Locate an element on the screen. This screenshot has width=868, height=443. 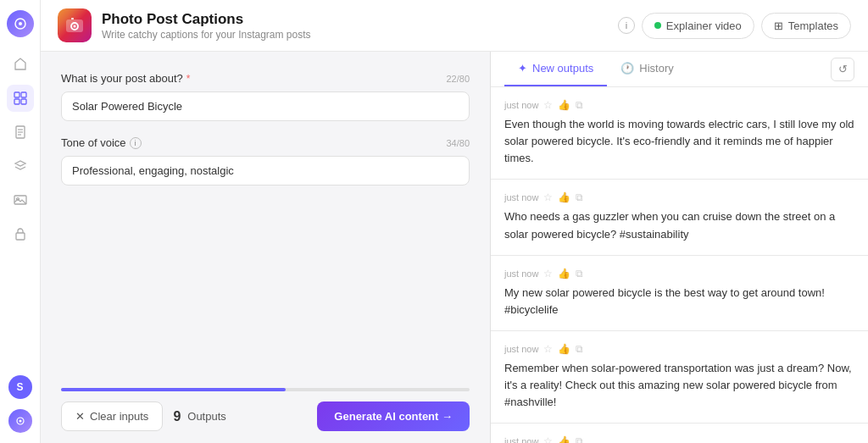
sidebar-item-image is located at coordinates (20, 200).